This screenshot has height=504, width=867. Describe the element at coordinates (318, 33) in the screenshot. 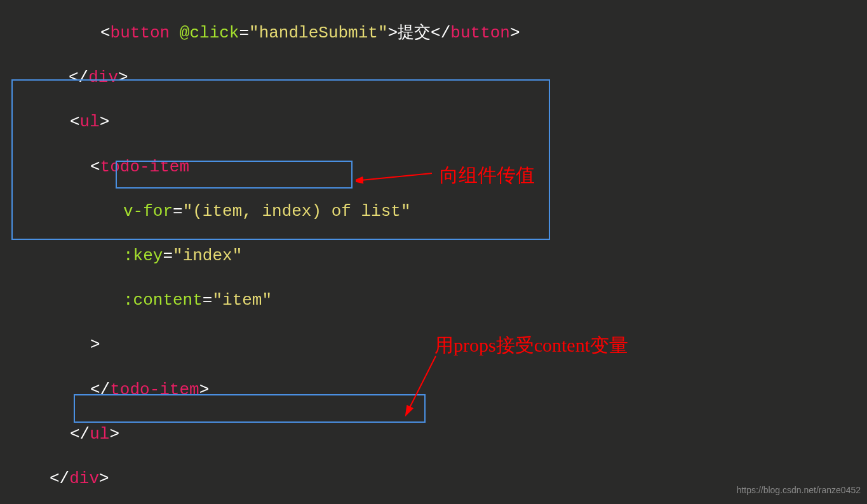

I see `string: "handleSubmit"` at that location.